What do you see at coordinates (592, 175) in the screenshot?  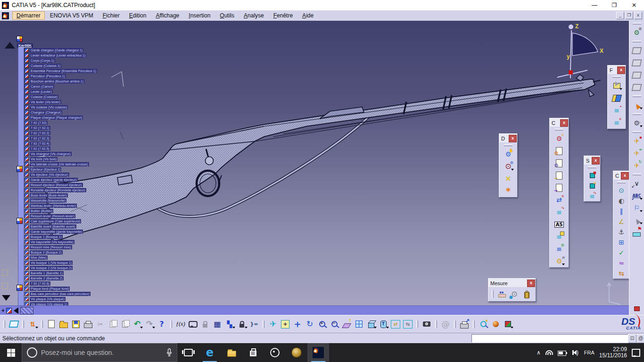 I see `snap-icon: ◼` at bounding box center [592, 175].